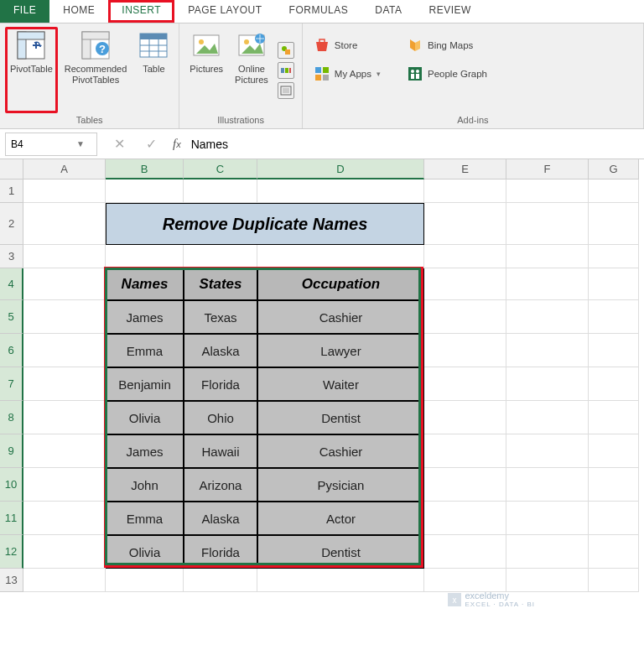 The image size is (644, 650). I want to click on cell-G2, so click(614, 224).